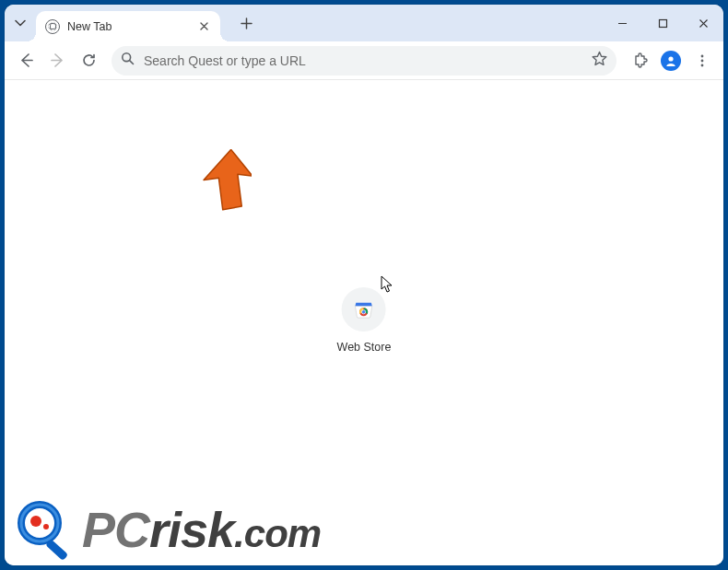 This screenshot has width=728, height=570. I want to click on window-controls, so click(663, 23).